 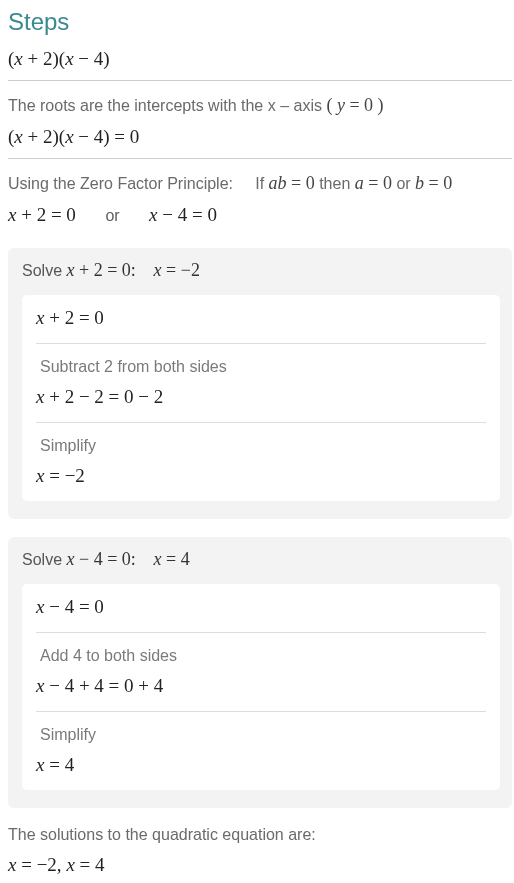 I want to click on solve1-head: Solve x + 2 = 0: x = −2, so click(x=261, y=270).